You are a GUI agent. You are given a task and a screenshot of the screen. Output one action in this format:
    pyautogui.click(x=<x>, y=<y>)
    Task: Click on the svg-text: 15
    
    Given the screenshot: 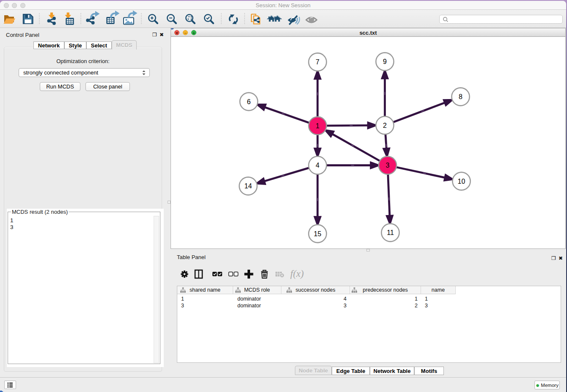 What is the action you would take?
    pyautogui.click(x=318, y=234)
    